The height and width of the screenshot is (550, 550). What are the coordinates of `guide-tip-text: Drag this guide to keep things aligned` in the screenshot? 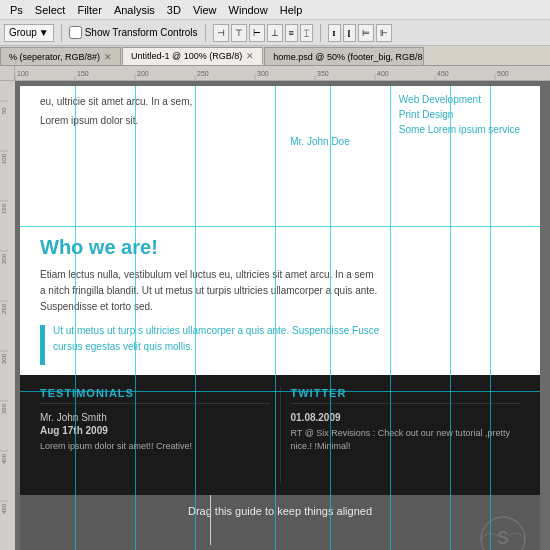 It's located at (280, 511).